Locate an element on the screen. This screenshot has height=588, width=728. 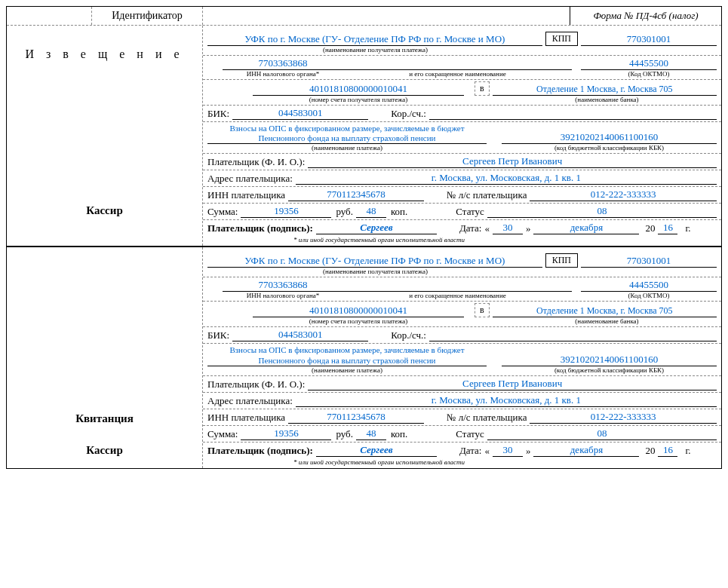
quote-close: » is located at coordinates (528, 228).